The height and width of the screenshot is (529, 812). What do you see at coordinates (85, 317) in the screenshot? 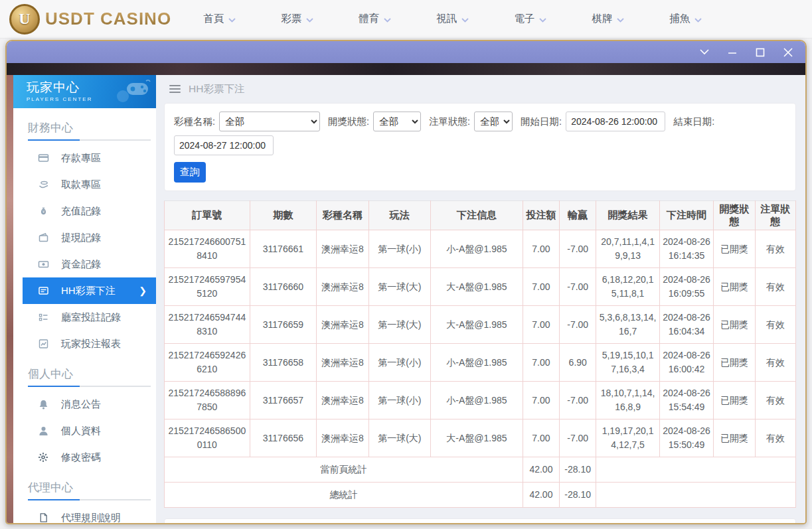
I see `sidebar-item-廳室投註記錄: 廳室投註記錄` at bounding box center [85, 317].